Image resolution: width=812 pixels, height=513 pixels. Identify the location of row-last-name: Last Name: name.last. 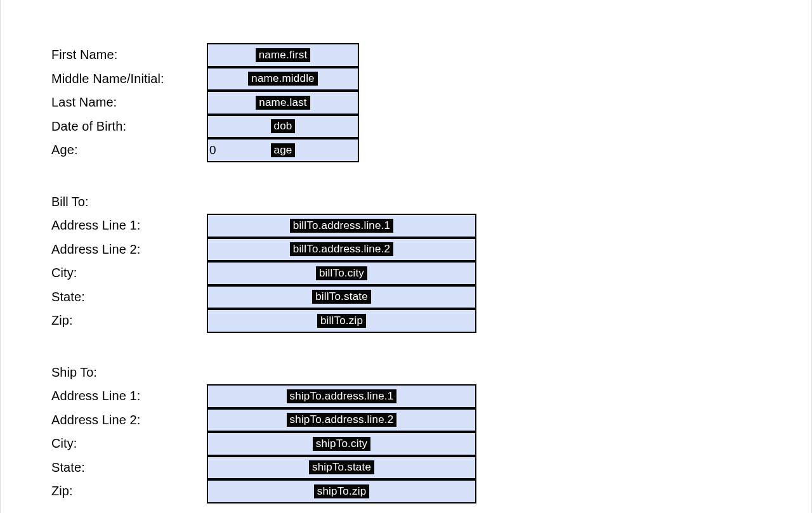
(431, 103).